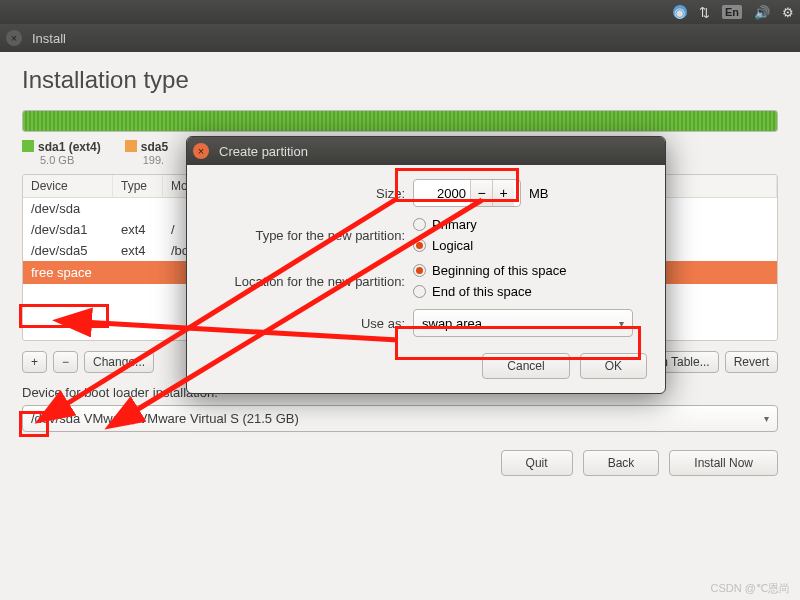 Image resolution: width=800 pixels, height=600 pixels. I want to click on accessibility-icon: ◉, so click(680, 12).